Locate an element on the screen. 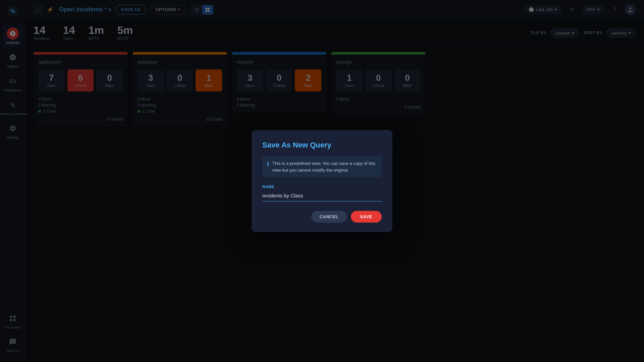 This screenshot has width=644, height=362. modal-actions: CANCEL SAVE is located at coordinates (322, 217).